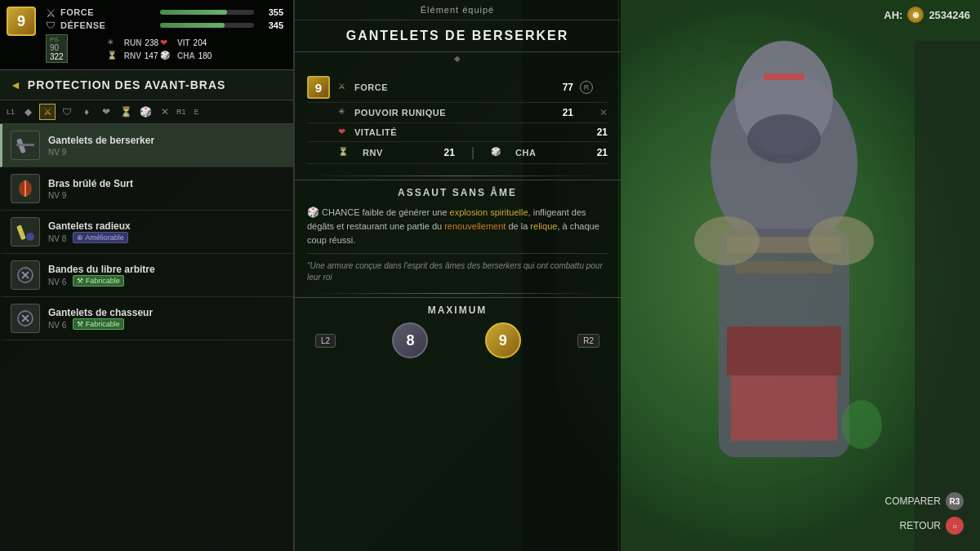 This screenshot has height=551, width=980. I want to click on defense-bar, so click(193, 25).